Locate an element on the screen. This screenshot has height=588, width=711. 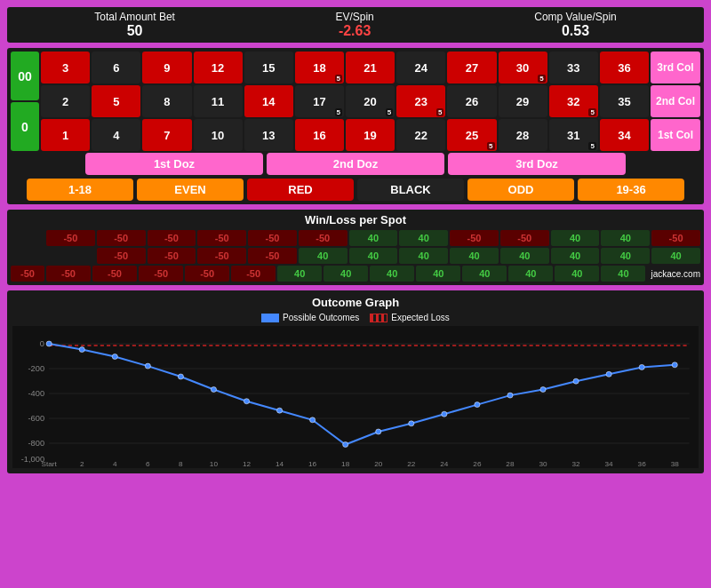
dozen-row: 1st Doz 2nd Doz 3rd Doz is located at coordinates (356, 163).